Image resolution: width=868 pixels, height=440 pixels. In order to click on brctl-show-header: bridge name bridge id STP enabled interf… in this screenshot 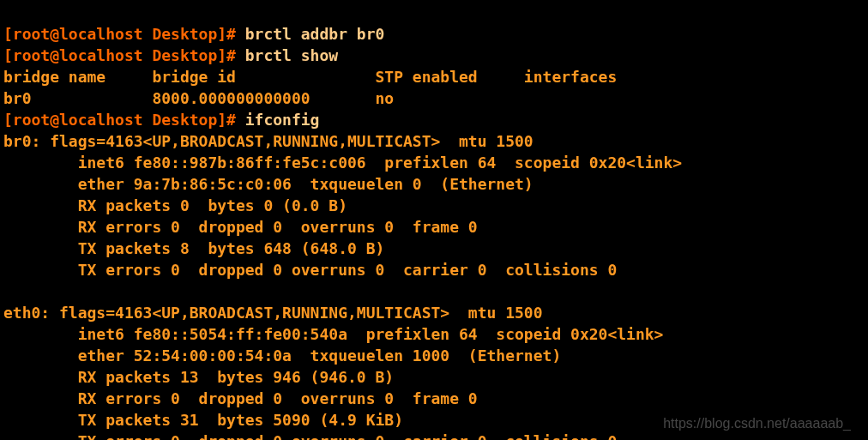, I will do `click(310, 77)`.